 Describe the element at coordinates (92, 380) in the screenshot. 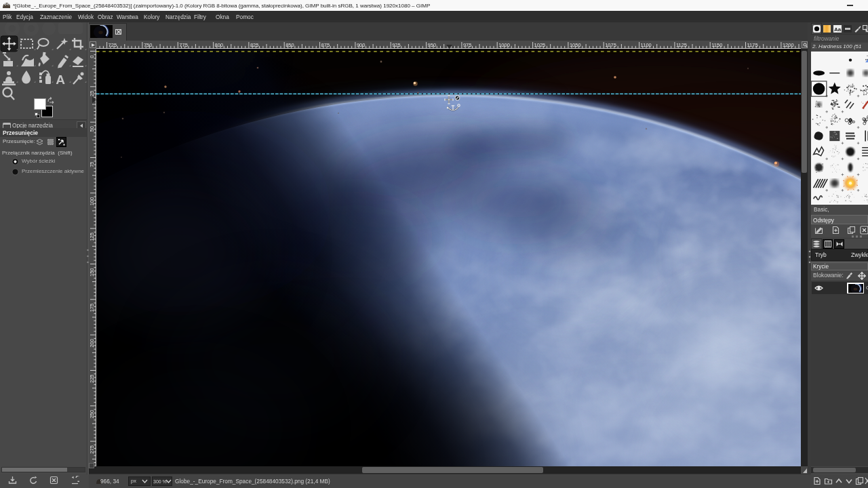

I see `svg-text: 225` at that location.